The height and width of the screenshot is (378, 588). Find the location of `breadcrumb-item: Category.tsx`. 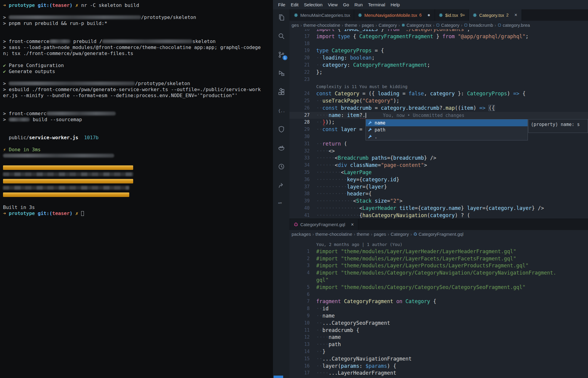

breadcrumb-item: Category.tsx is located at coordinates (416, 25).